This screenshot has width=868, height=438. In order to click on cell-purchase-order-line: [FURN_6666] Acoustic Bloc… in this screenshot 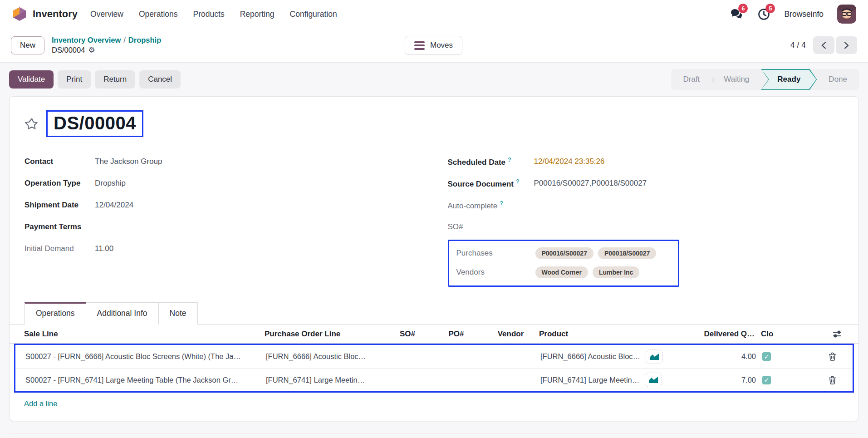, I will do `click(326, 357)`.